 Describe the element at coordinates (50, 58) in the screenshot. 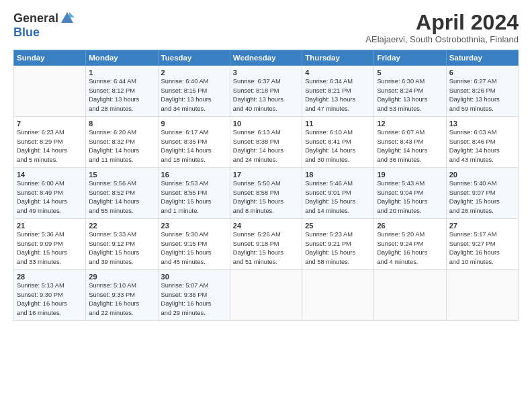

I see `weekday-header-cell: Sunday` at that location.